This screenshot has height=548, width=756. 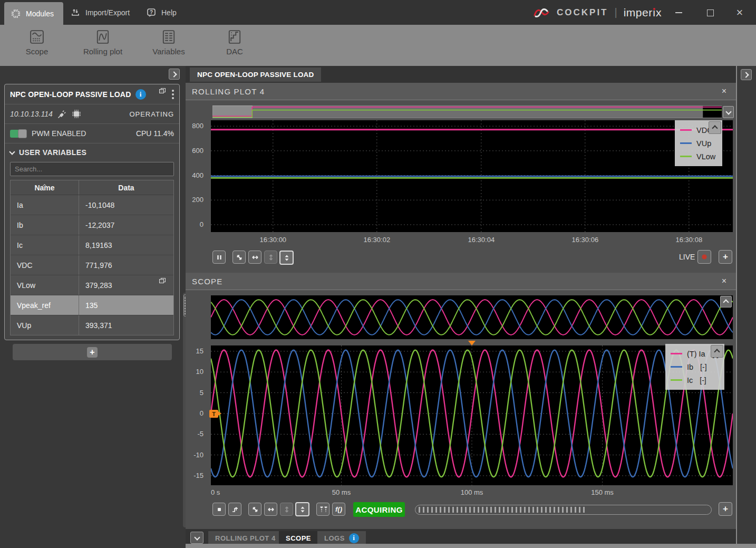 What do you see at coordinates (161, 13) in the screenshot?
I see `menu-help: ? Help` at bounding box center [161, 13].